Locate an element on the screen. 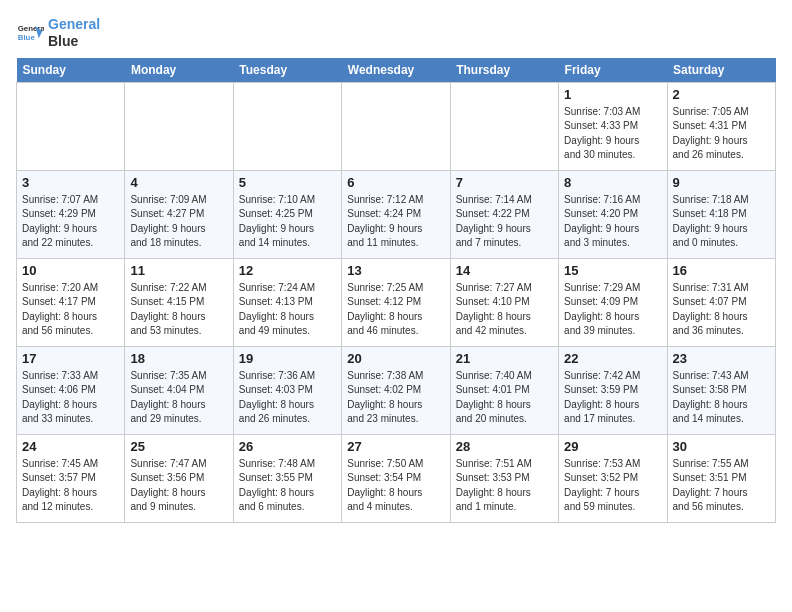 The width and height of the screenshot is (792, 612). day-number: 4 is located at coordinates (178, 182).